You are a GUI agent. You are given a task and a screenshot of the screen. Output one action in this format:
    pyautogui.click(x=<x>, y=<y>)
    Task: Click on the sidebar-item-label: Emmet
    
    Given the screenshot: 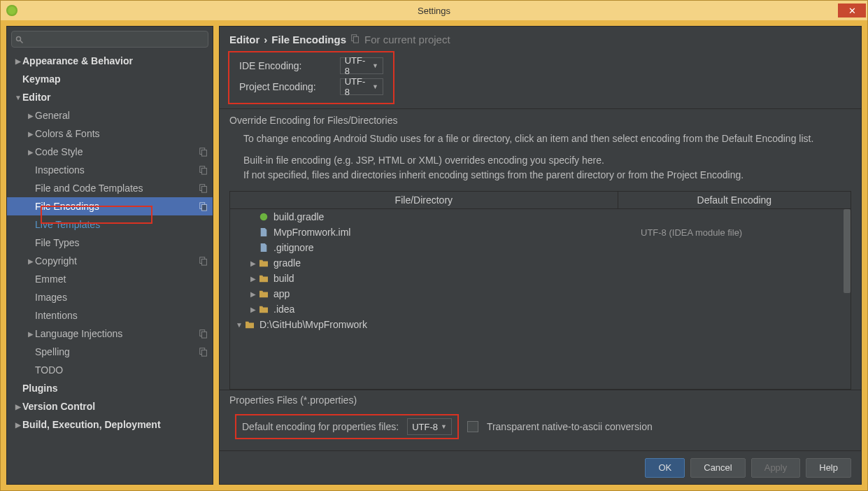 What is the action you would take?
    pyautogui.click(x=122, y=279)
    